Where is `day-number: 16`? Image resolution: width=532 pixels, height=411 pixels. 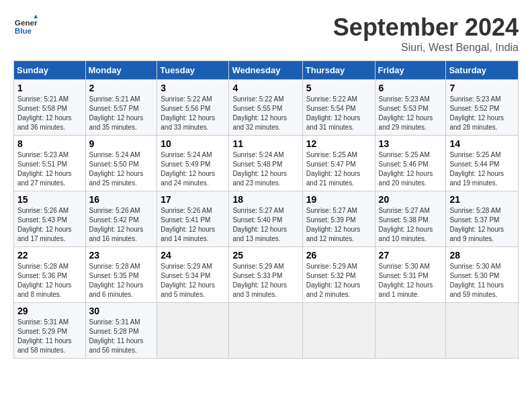 day-number: 16 is located at coordinates (122, 199).